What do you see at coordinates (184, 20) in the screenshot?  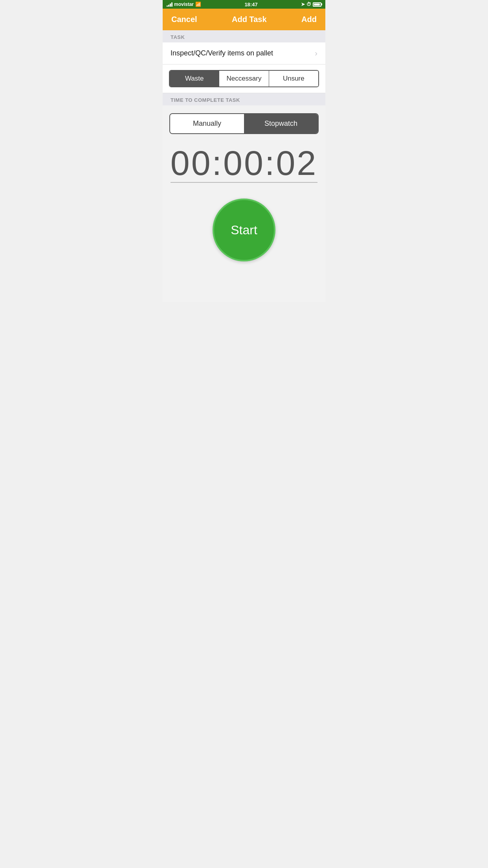 I see `cancel-button: Cancel` at bounding box center [184, 20].